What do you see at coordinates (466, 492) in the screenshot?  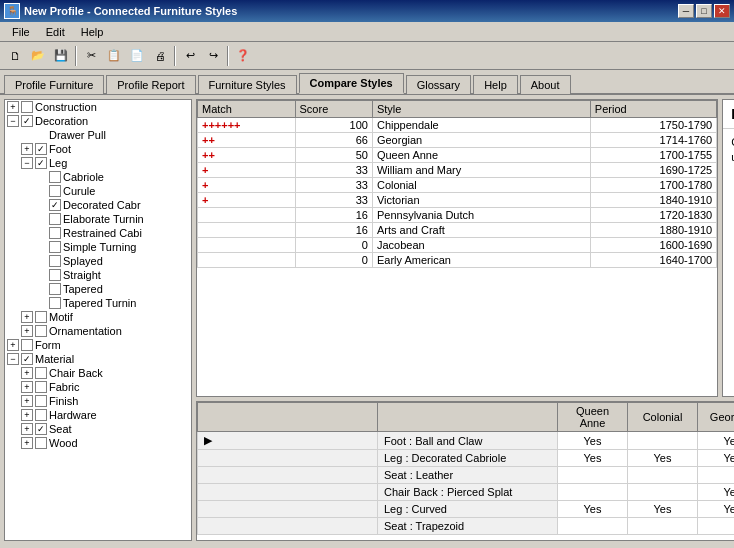 I see `compare-row: Chair Back : Pierced Splat Yes Yes` at bounding box center [466, 492].